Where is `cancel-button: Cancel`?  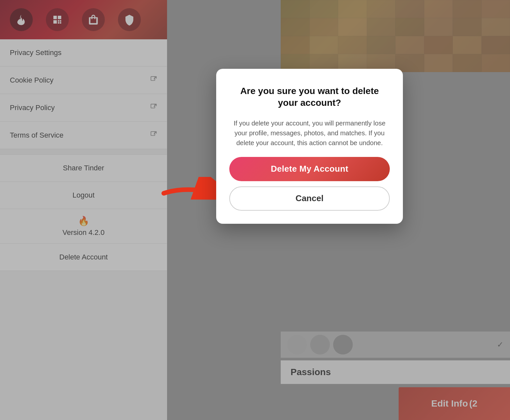
cancel-button: Cancel is located at coordinates (310, 199).